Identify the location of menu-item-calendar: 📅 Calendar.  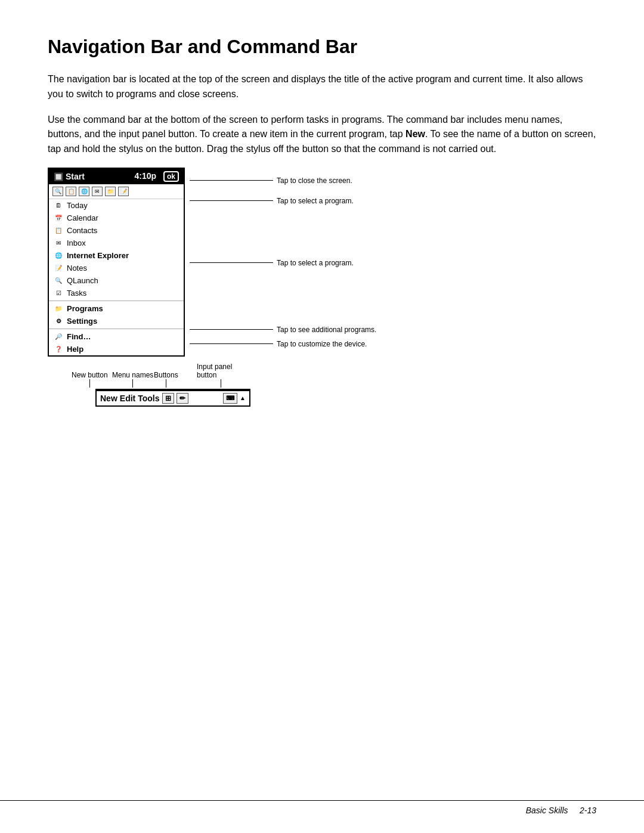
(116, 218).